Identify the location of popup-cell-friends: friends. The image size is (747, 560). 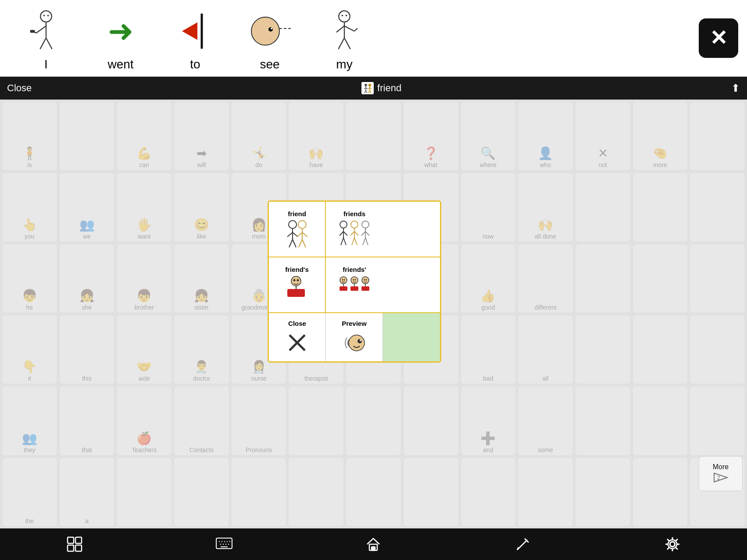
(354, 229).